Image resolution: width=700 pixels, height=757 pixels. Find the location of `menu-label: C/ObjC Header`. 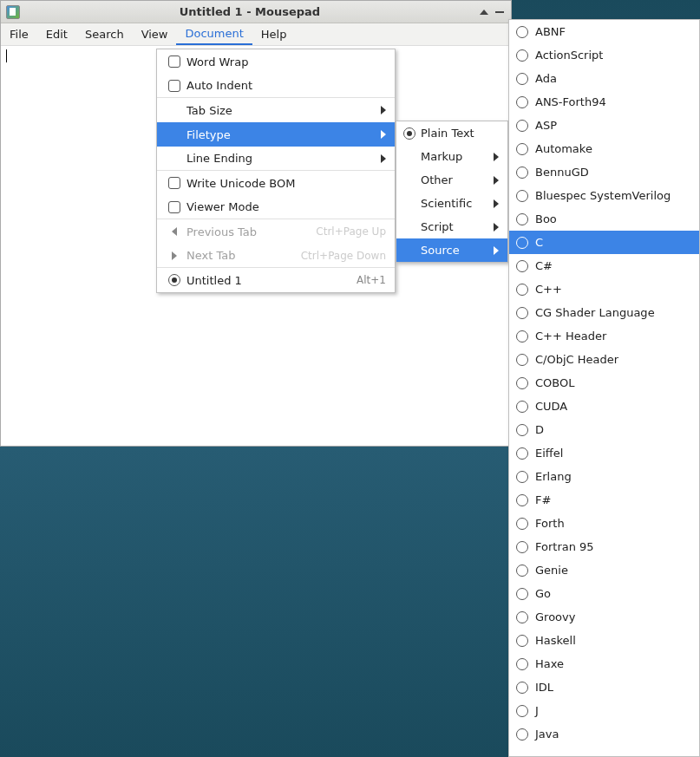

menu-label: C/ObjC Header is located at coordinates (573, 359).